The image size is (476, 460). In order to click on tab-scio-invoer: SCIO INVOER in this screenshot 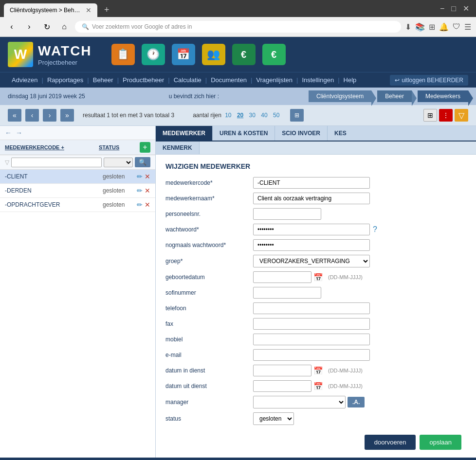, I will do `click(301, 133)`.